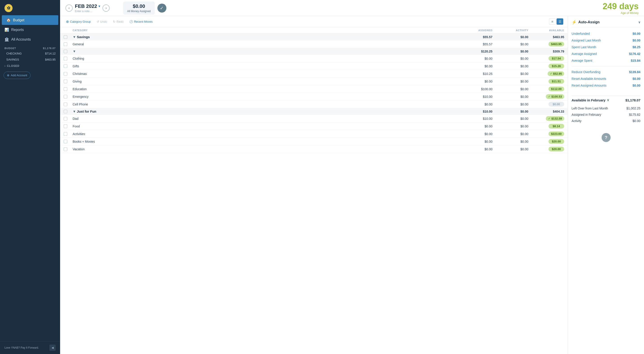 This screenshot has height=354, width=644. Describe the element at coordinates (606, 47) in the screenshot. I see `panel-row-spent-last-month: Spent Last Month $8.25` at that location.